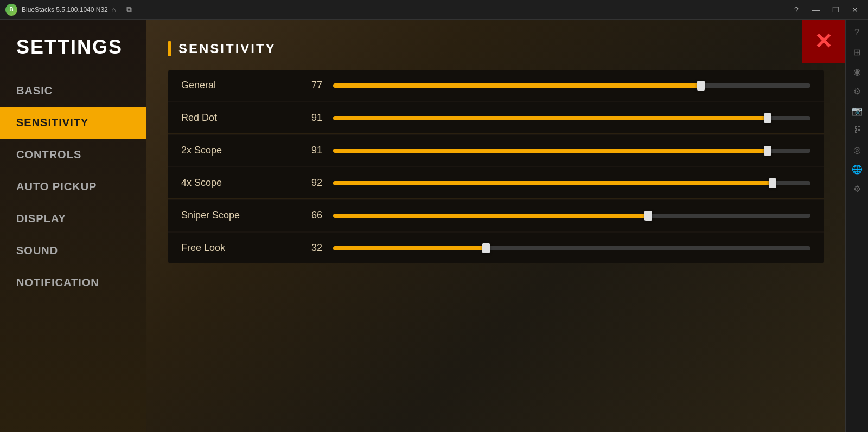 The image size is (868, 432). I want to click on slider-track-sniper, so click(572, 216).